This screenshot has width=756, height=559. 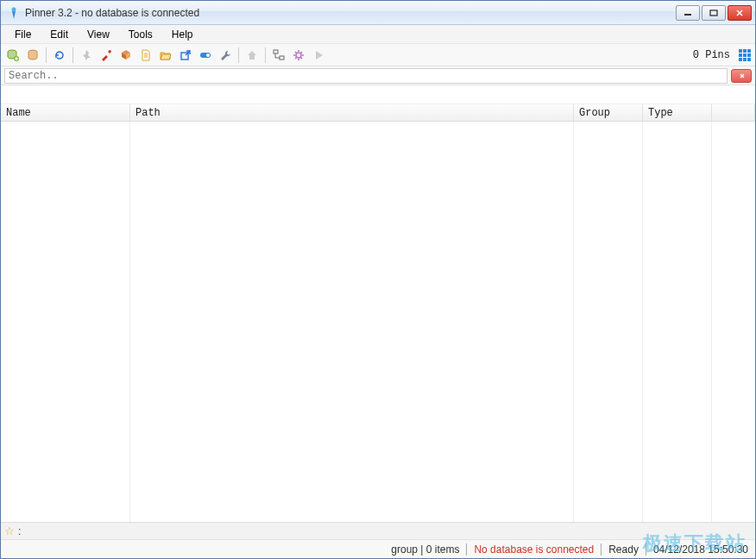 I want to click on table-header: Name Path Group Type, so click(x=378, y=113).